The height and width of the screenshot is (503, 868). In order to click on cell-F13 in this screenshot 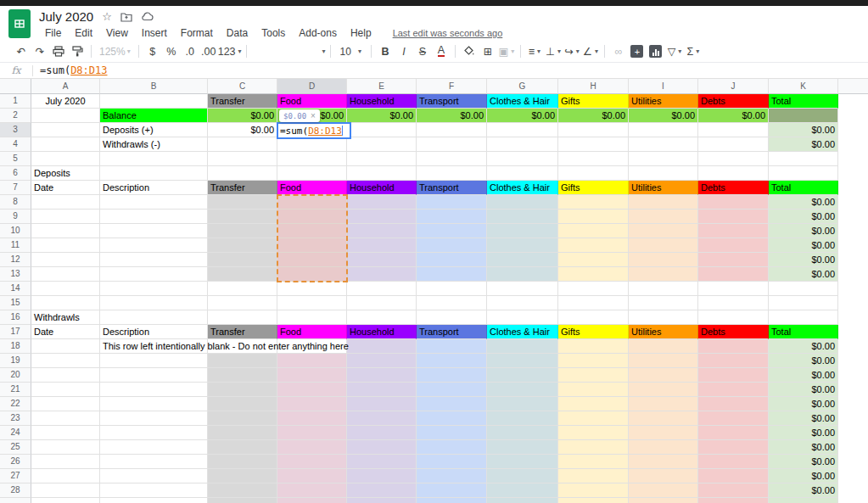, I will do `click(451, 275)`.